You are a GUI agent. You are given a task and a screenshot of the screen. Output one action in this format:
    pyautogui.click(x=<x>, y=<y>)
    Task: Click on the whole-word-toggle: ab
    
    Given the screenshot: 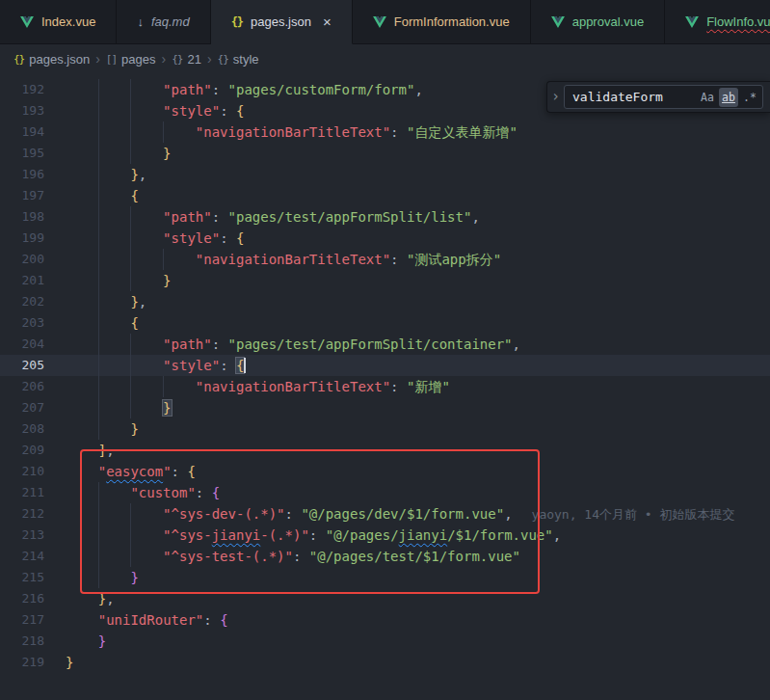 What is the action you would take?
    pyautogui.click(x=729, y=97)
    